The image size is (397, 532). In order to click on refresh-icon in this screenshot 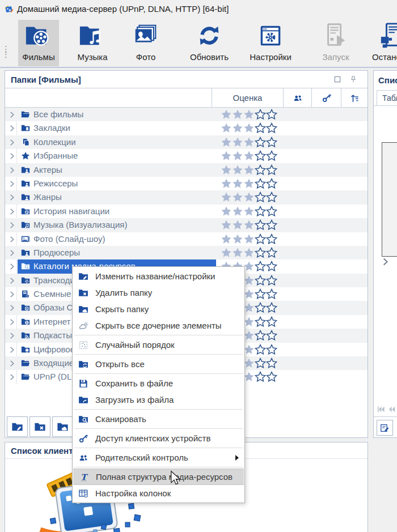, I will do `click(209, 36)`.